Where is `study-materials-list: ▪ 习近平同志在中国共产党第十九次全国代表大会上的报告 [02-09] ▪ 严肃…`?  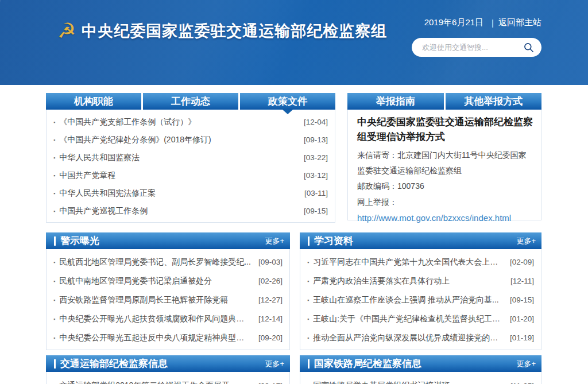
study-materials-list: ▪ 习近平同志在中国共产党第十九次全国代表大会上的报告 [02-09] ▪ 严肃… is located at coordinates (420, 300).